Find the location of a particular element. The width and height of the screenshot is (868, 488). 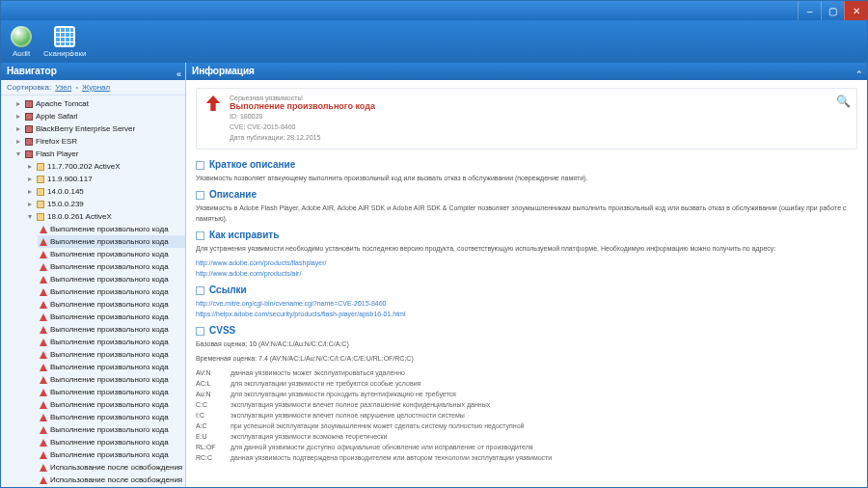

section-title: Описание is located at coordinates (527, 195).